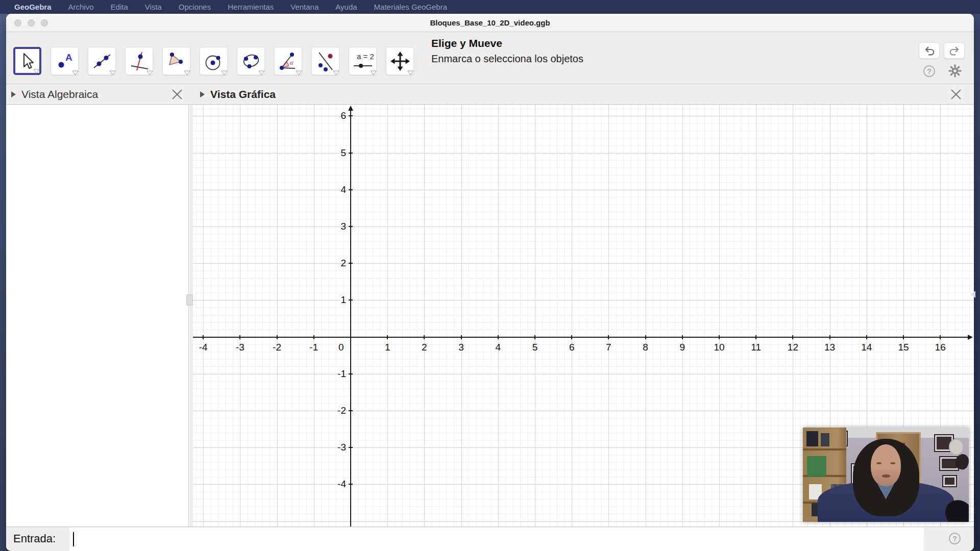 This screenshot has width=980, height=551. Describe the element at coordinates (929, 51) in the screenshot. I see `undo-icon` at that location.